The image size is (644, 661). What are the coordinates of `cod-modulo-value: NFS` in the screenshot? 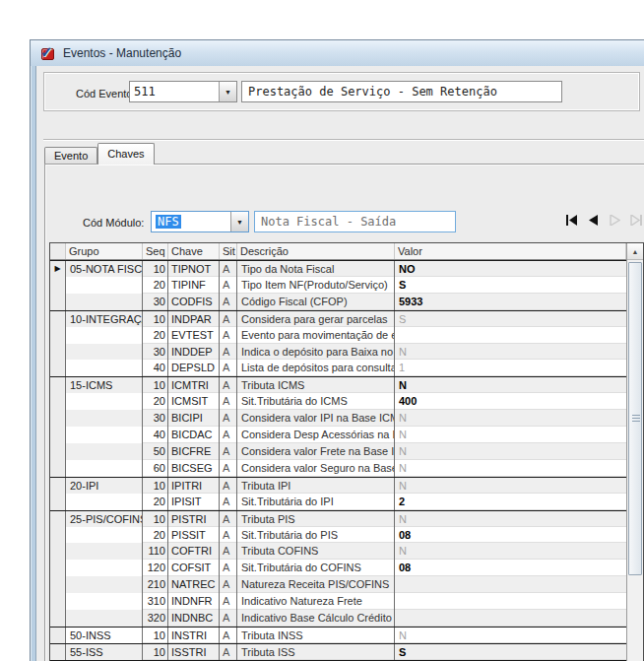 It's located at (191, 222).